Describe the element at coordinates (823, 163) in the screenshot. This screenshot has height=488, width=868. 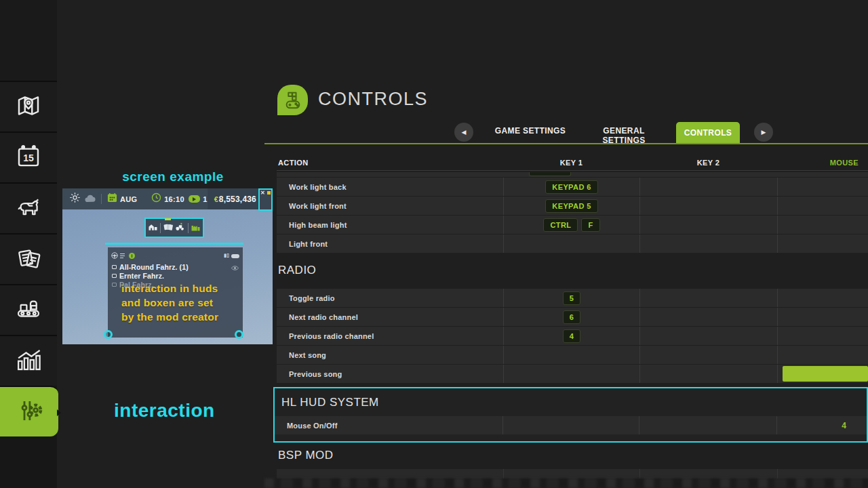
I see `col-mouse: MOUSE` at that location.